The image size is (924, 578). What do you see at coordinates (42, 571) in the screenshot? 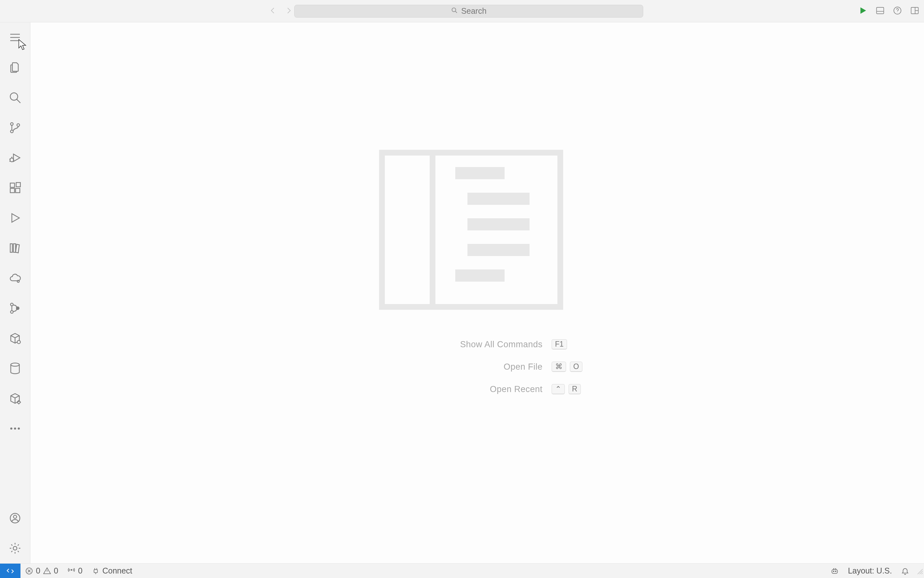
I see `problems-button: 0 0` at bounding box center [42, 571].